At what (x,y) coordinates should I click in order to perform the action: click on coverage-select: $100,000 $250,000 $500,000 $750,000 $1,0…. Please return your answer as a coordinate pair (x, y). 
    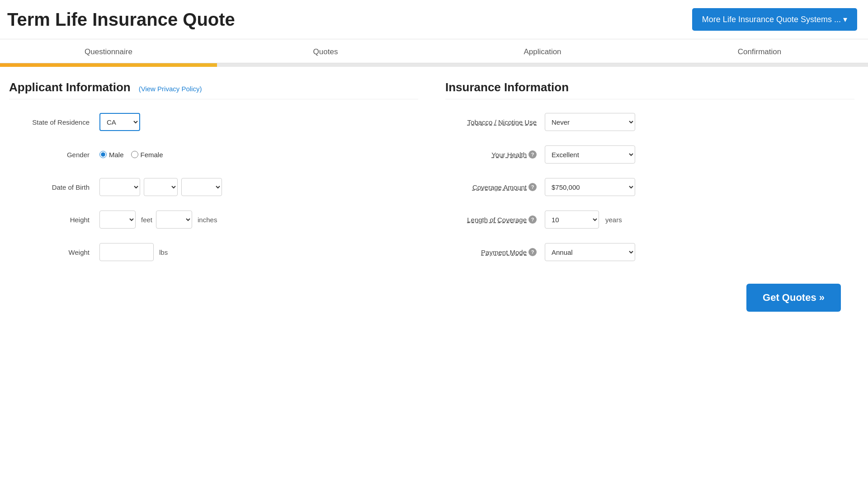
    Looking at the image, I should click on (590, 187).